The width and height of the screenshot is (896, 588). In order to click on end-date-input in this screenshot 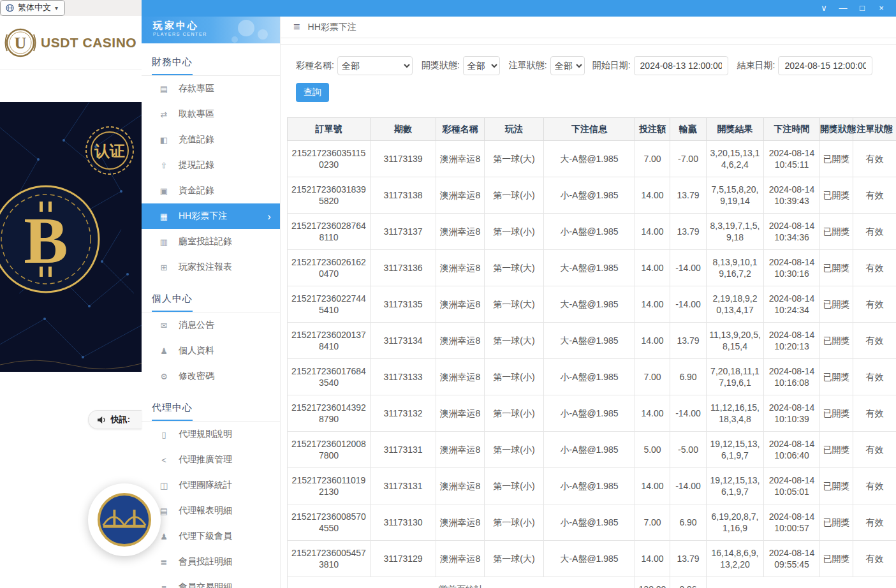, I will do `click(825, 66)`.